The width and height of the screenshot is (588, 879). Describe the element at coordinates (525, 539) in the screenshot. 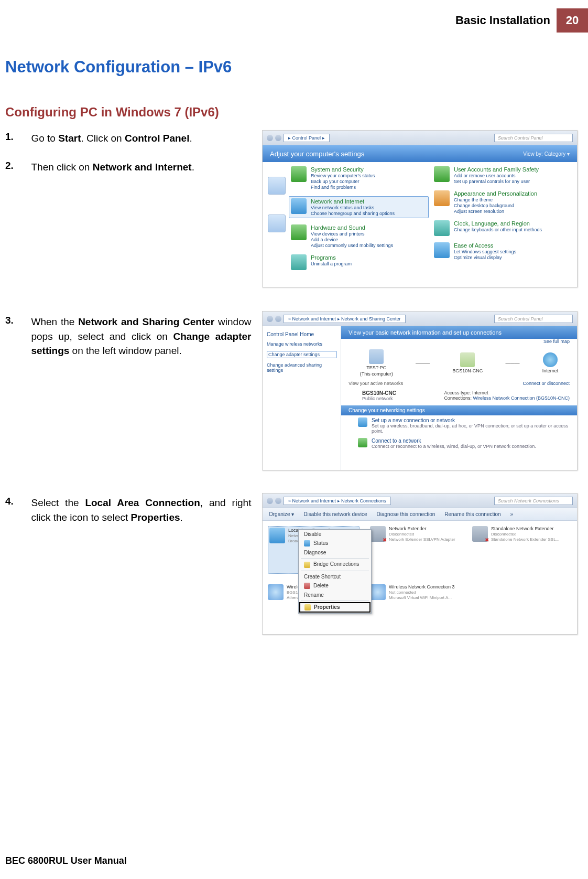

I see `connection-device: Standalone Network Extender SSL...` at that location.